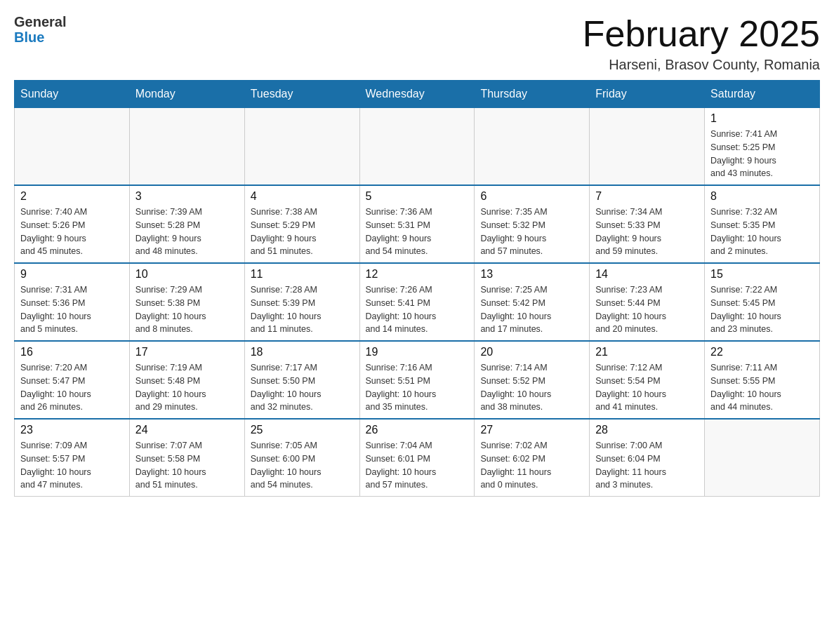 The image size is (834, 644). What do you see at coordinates (762, 224) in the screenshot?
I see `calendar-cell: 8Sunrise: 7:32 AM Sunset: 5:35 PM Daylig…` at bounding box center [762, 224].